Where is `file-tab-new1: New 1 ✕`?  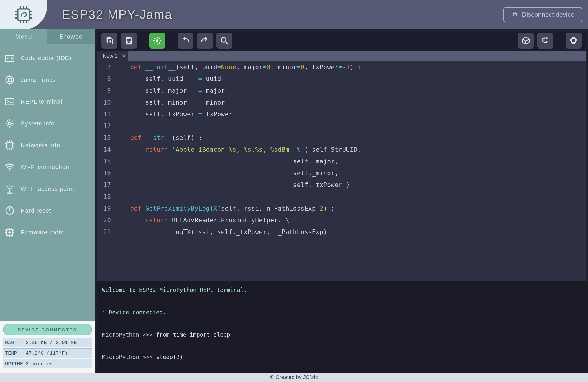
file-tab-new1: New 1 ✕ is located at coordinates (113, 56).